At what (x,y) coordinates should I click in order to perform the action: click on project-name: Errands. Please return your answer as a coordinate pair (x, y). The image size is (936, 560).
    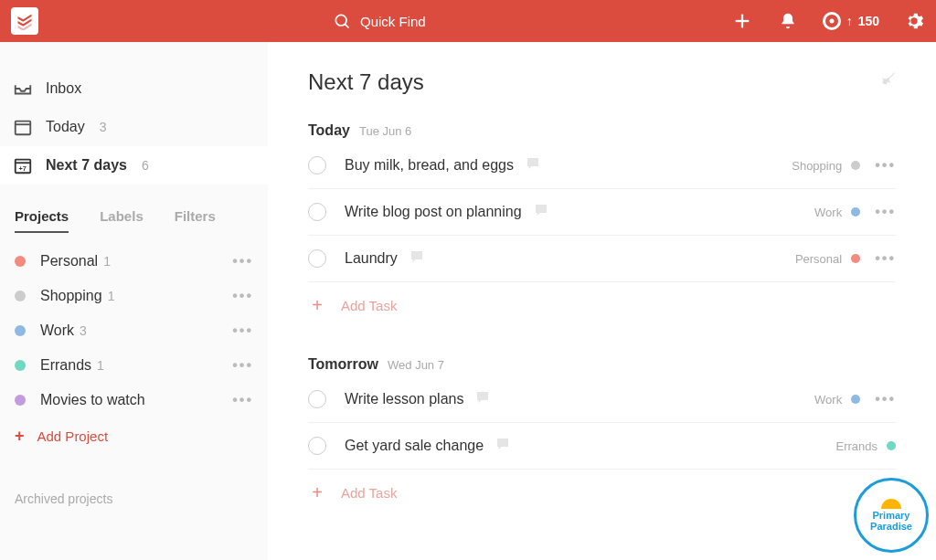
    Looking at the image, I should click on (66, 365).